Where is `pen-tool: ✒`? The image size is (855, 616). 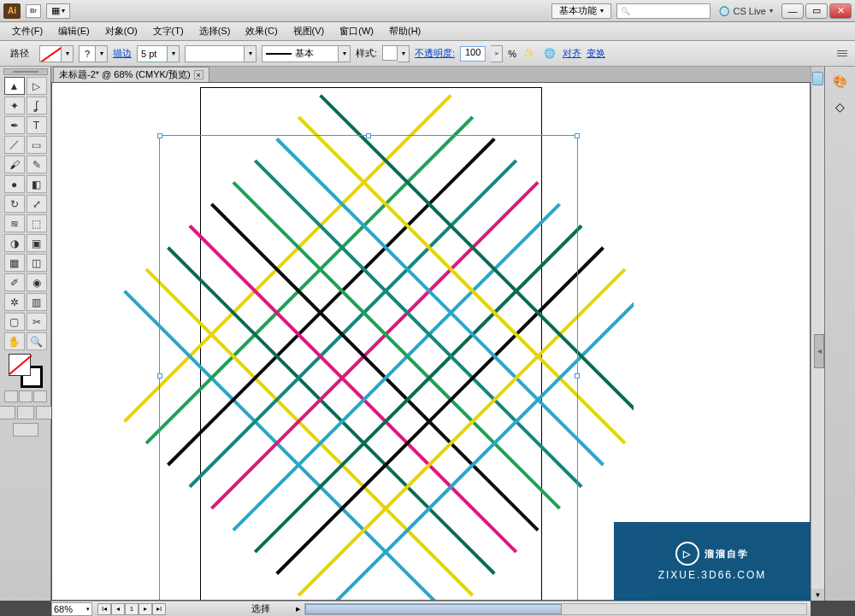
pen-tool: ✒ is located at coordinates (15, 125).